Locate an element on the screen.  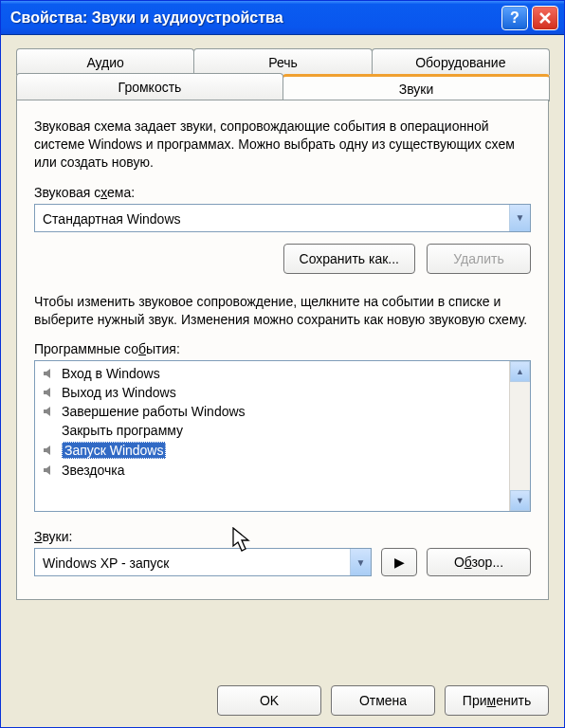
tab-audio: Аудио is located at coordinates (105, 62).